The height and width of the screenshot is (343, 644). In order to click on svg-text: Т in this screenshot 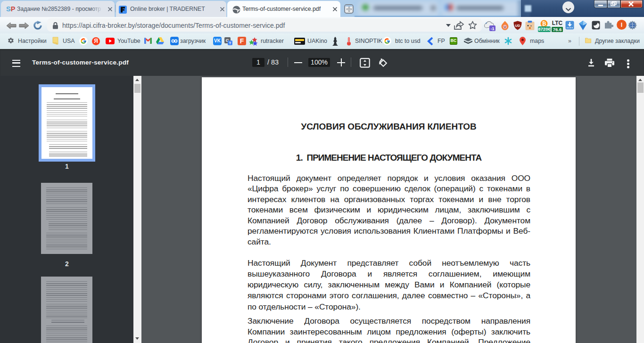, I will do `click(230, 43)`.